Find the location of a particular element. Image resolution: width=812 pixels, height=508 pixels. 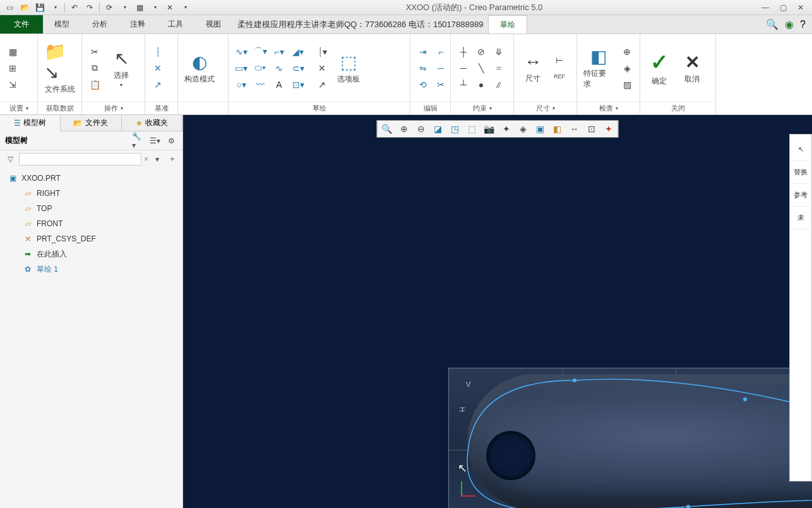

sketch-view-icon: ⊡ is located at coordinates (592, 129).